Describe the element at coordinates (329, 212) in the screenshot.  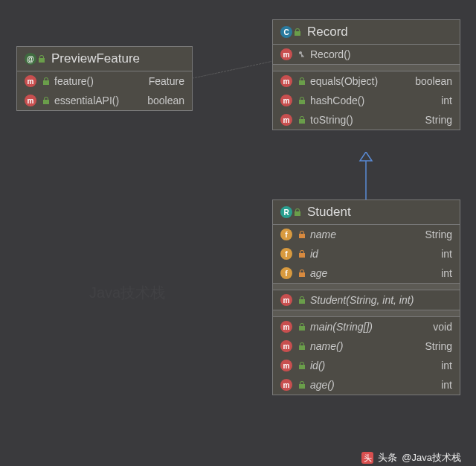
I see `class-title: Student` at that location.